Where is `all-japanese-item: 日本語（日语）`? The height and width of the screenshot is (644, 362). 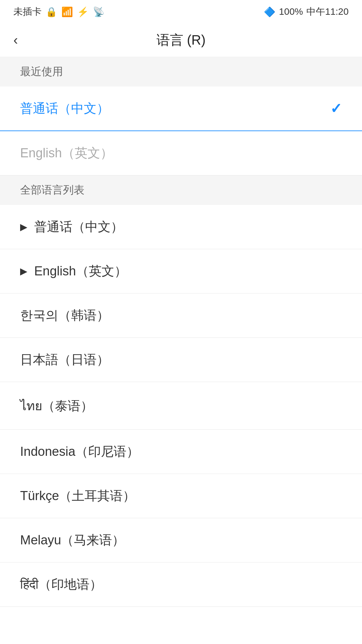
all-japanese-item: 日本語（日语） is located at coordinates (181, 360).